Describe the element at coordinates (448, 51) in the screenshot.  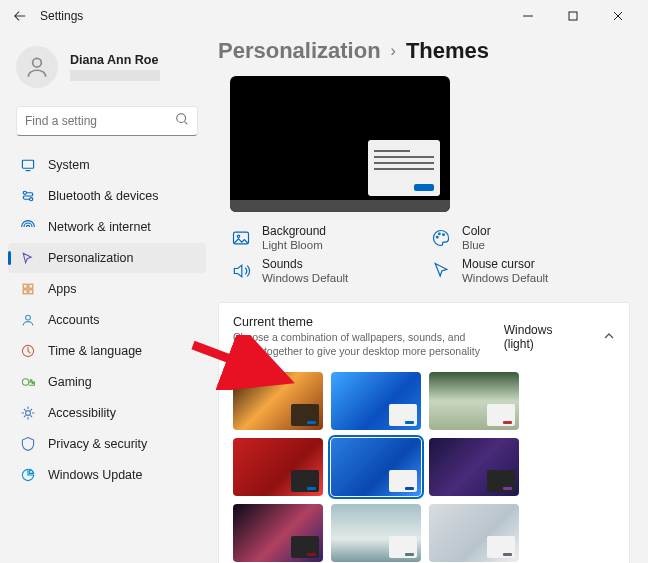
I see `breadcrumb-current: Themes` at that location.